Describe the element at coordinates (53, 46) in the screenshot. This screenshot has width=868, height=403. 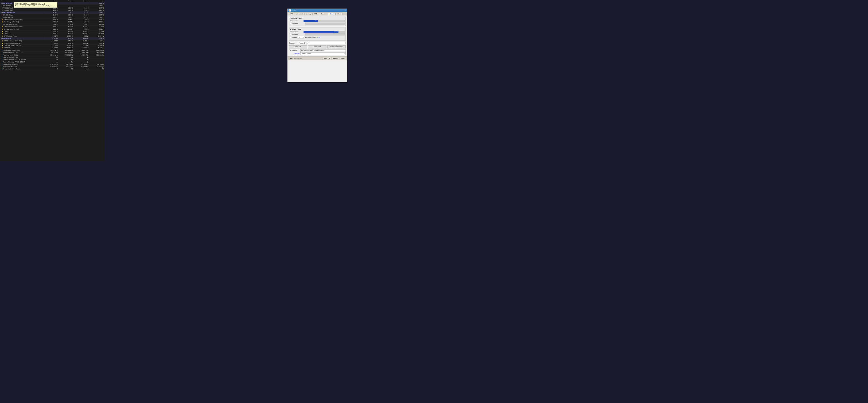
I see `table-row: ⚡Core+SoC Power (SVI2 TFN)12.757 W12.562…` at that location.